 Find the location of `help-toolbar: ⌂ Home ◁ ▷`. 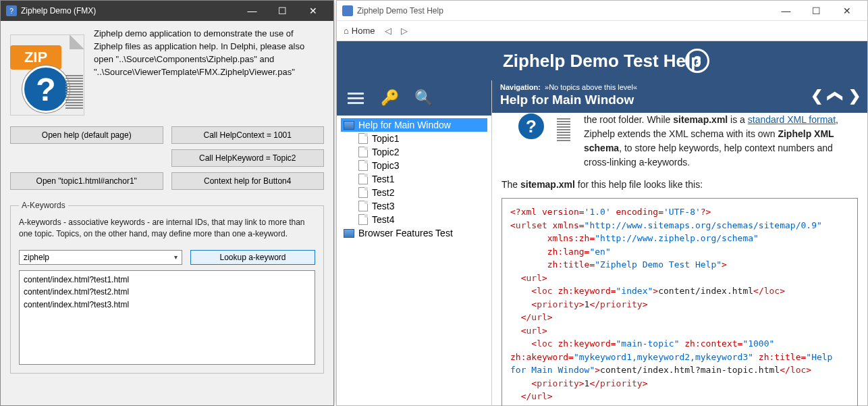

help-toolbar: ⌂ Home ◁ ▷ is located at coordinates (602, 31).